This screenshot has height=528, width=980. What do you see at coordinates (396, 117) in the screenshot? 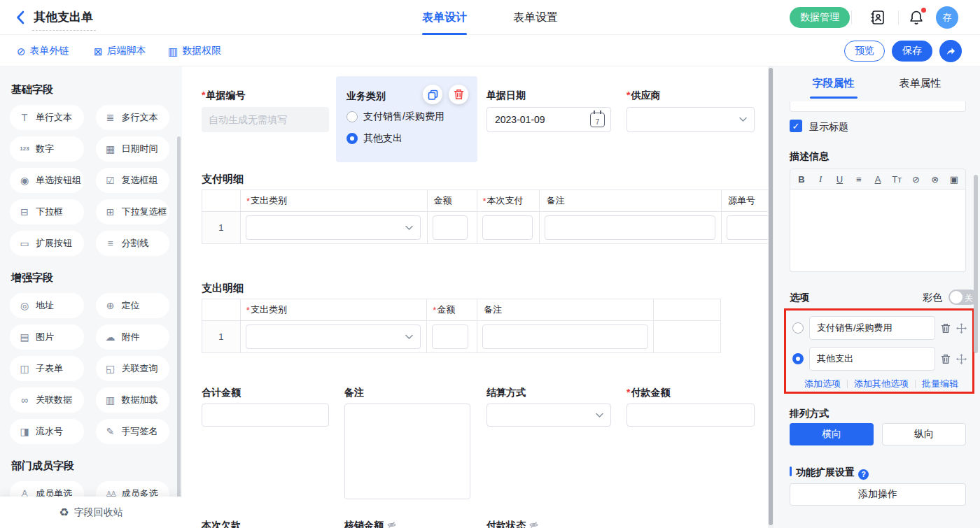
I see `biz-type-option-1: 支付销售/采购费用` at bounding box center [396, 117].